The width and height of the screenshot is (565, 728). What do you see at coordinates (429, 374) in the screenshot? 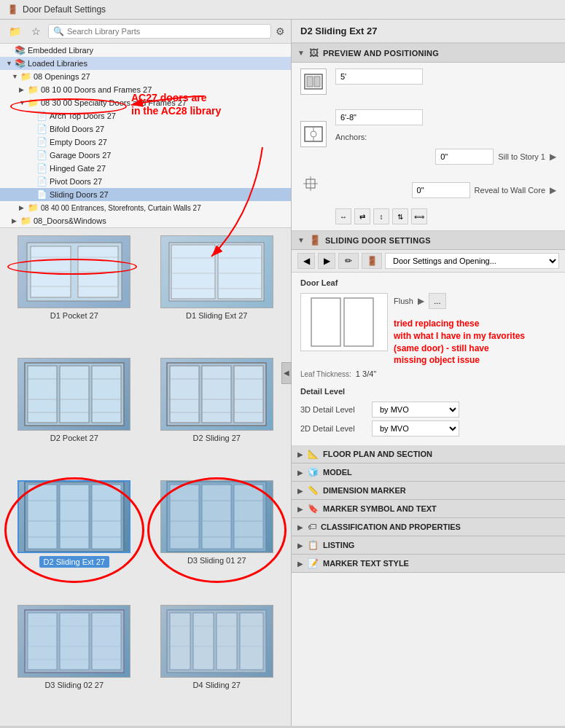
I see `leaf-thickness-row: Leaf Thickness: 1 3/4"` at bounding box center [429, 374].